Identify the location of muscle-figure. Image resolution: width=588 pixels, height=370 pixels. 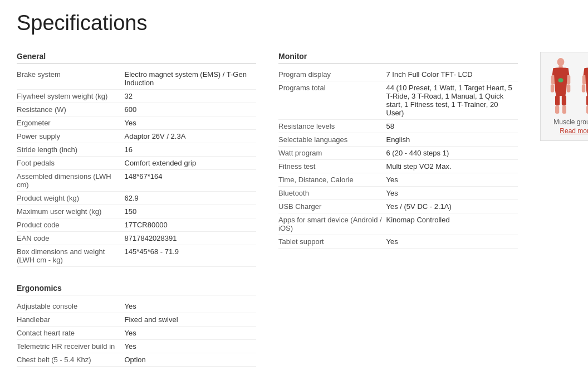
(567, 86).